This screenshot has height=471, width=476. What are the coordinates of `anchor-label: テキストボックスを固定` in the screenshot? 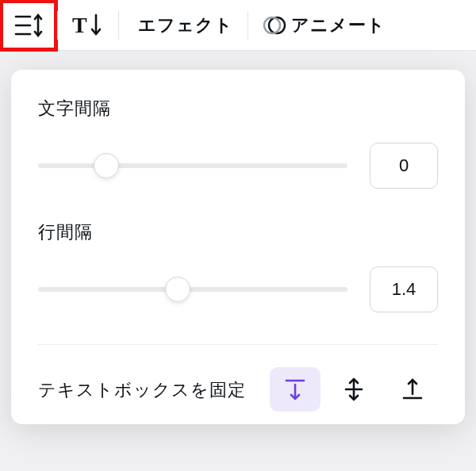 It's located at (150, 390).